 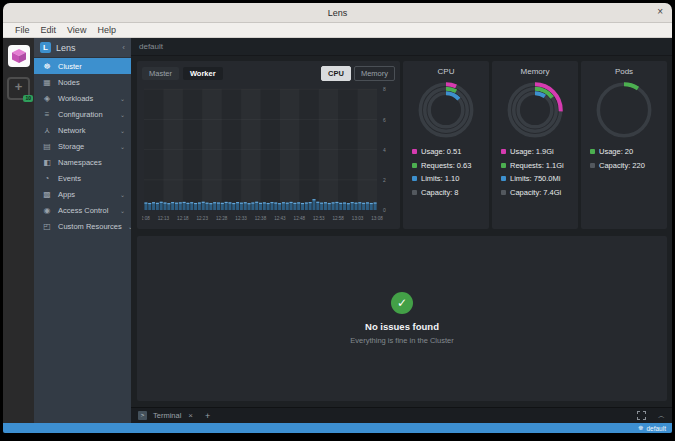 What do you see at coordinates (450, 178) in the screenshot?
I see `legend-item: Limits: 1.10` at bounding box center [450, 178].